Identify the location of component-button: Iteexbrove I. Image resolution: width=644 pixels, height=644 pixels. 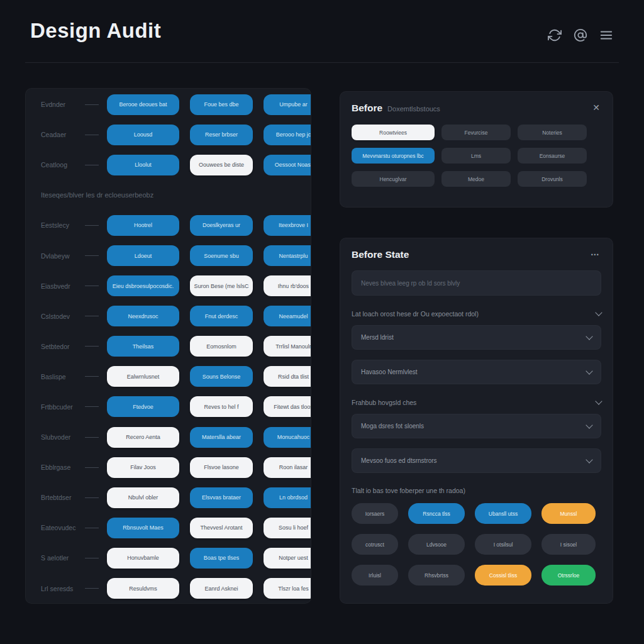
(287, 225).